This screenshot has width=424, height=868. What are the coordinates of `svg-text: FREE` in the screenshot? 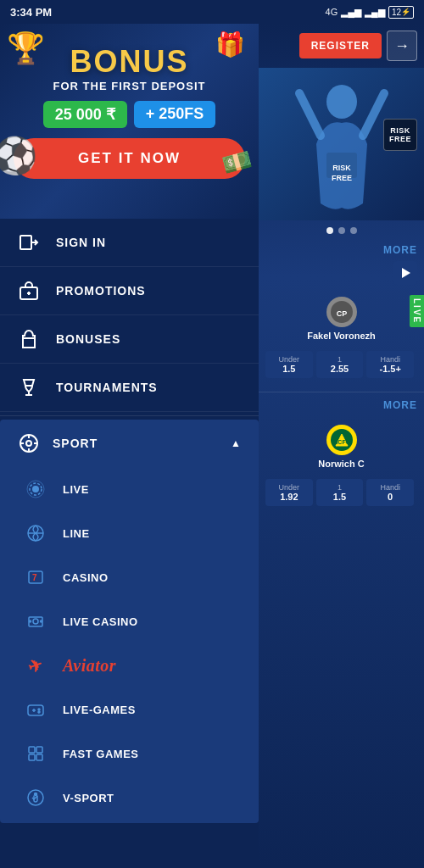 It's located at (341, 178).